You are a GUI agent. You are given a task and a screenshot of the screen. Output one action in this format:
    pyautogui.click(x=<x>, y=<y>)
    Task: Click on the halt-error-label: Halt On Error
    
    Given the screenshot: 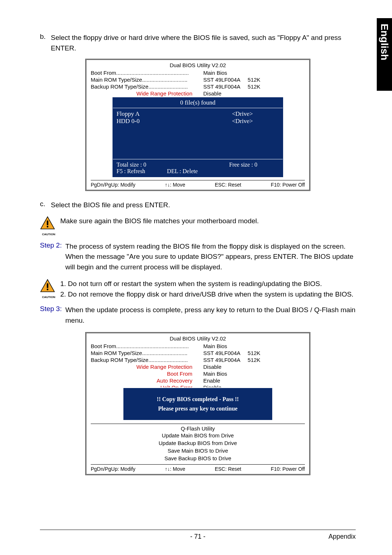 What is the action you would take?
    pyautogui.click(x=161, y=386)
    